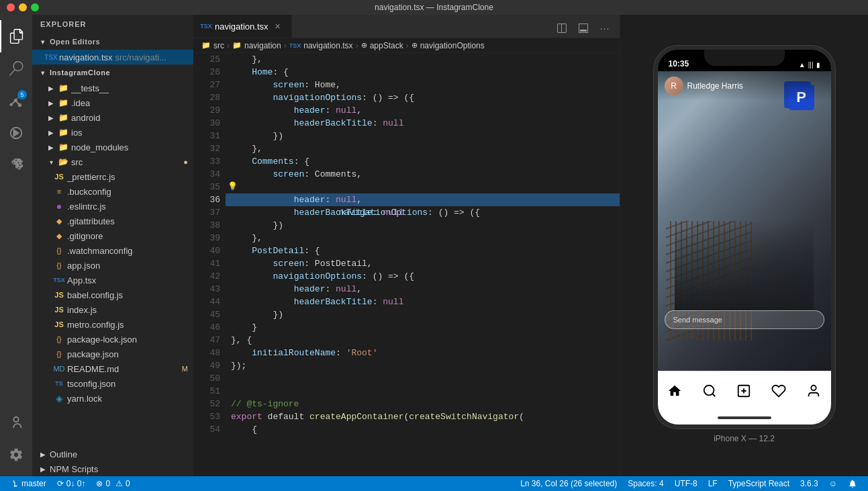 This screenshot has height=491, width=868. Describe the element at coordinates (119, 484) in the screenshot. I see `warning-icon: ⚠` at that location.